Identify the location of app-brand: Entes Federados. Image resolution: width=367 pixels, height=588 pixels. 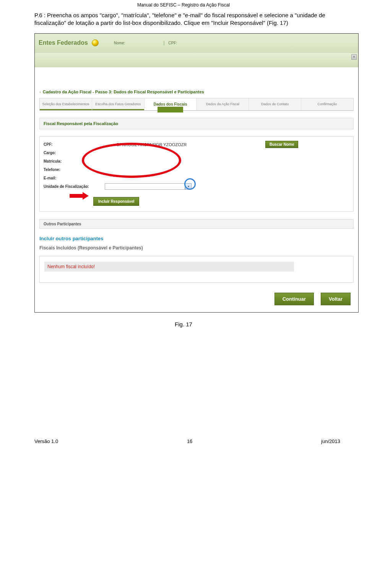
(63, 43).